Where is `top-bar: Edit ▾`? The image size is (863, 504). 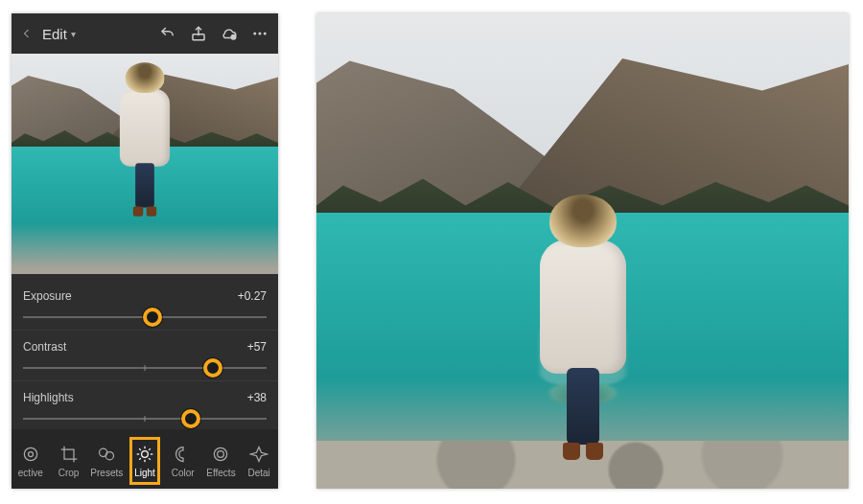
top-bar: Edit ▾ is located at coordinates (145, 34).